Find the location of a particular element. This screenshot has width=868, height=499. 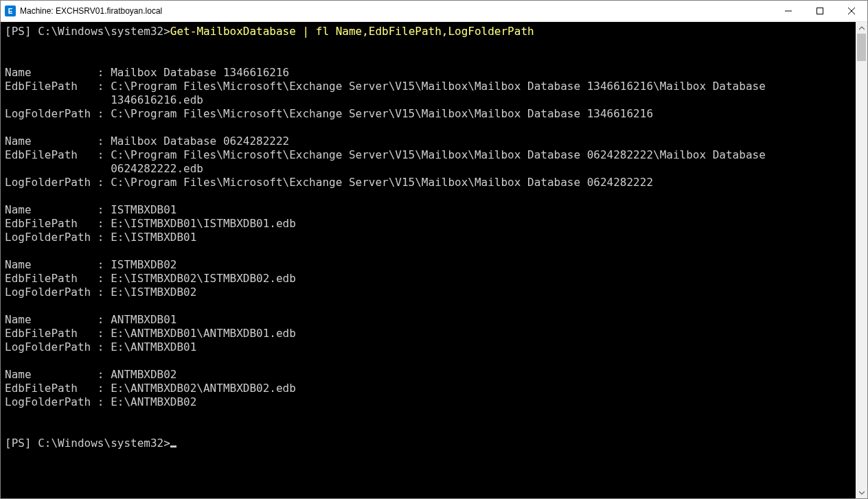

chevron-up-icon is located at coordinates (862, 28).